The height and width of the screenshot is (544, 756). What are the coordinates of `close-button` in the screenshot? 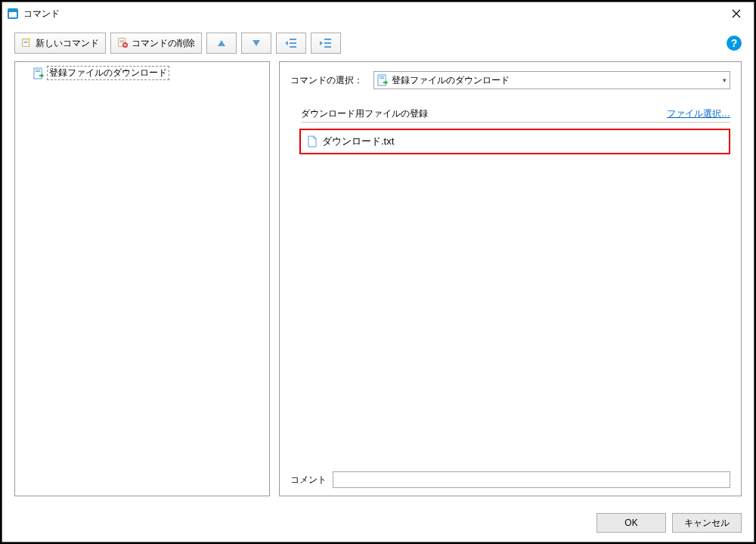 It's located at (736, 14).